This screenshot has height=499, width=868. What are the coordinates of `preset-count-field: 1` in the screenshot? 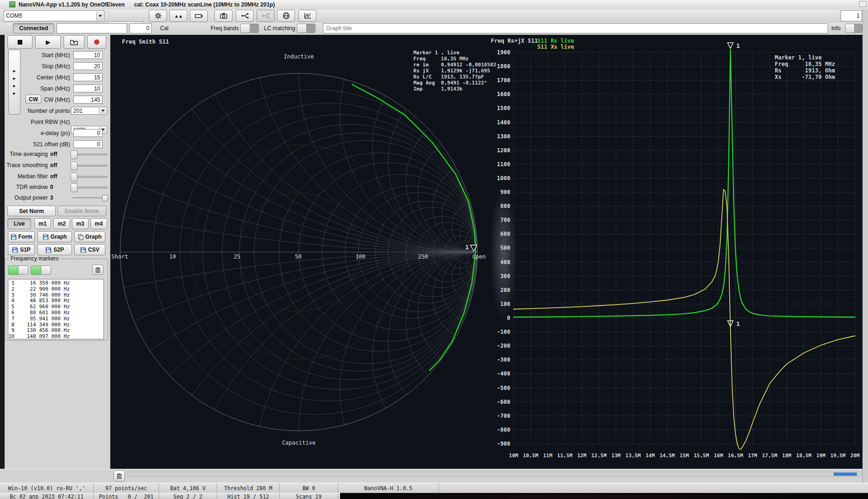 It's located at (851, 16).